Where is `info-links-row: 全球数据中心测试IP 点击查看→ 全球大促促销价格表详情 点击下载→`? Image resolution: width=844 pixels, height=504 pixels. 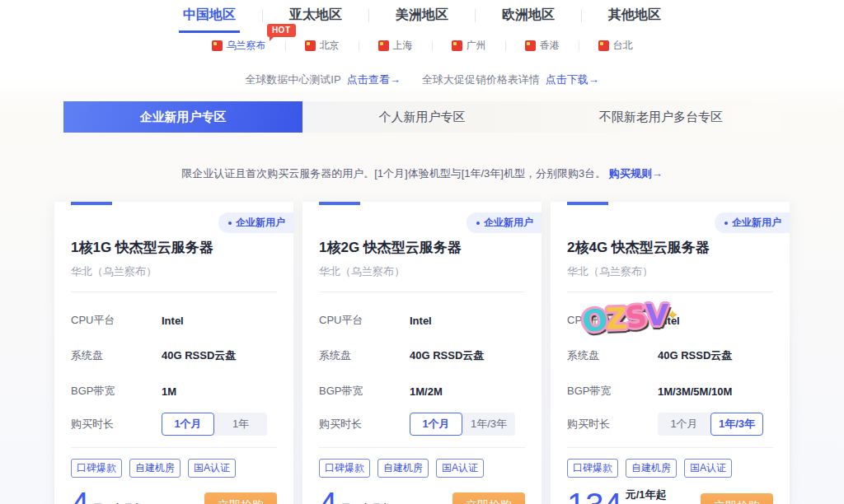
info-links-row: 全球数据中心测试IP 点击查看→ 全球大促促销价格表详情 点击下载→ is located at coordinates (422, 80).